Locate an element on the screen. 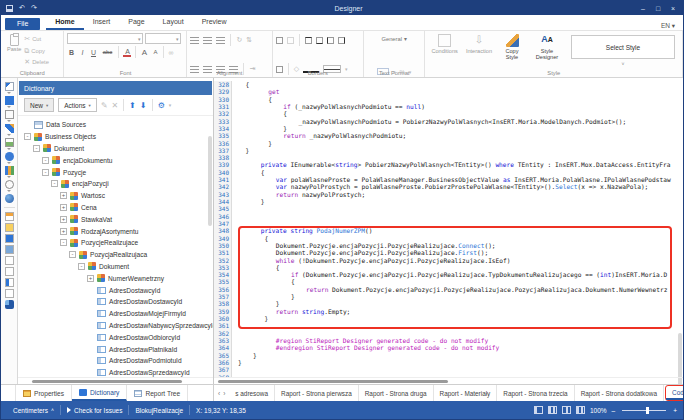 Image resolution: width=684 pixels, height=420 pixels. save-icon is located at coordinates (10, 8).